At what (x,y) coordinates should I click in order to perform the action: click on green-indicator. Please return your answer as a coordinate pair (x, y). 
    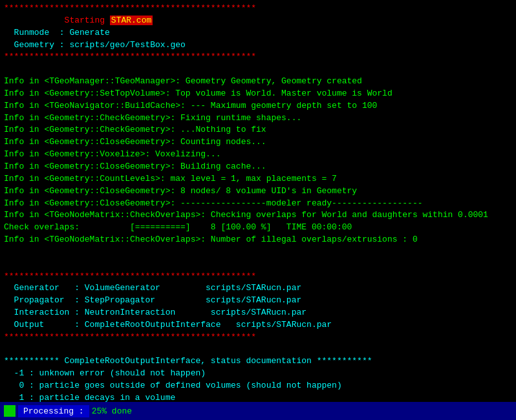
    Looking at the image, I should click on (10, 411).